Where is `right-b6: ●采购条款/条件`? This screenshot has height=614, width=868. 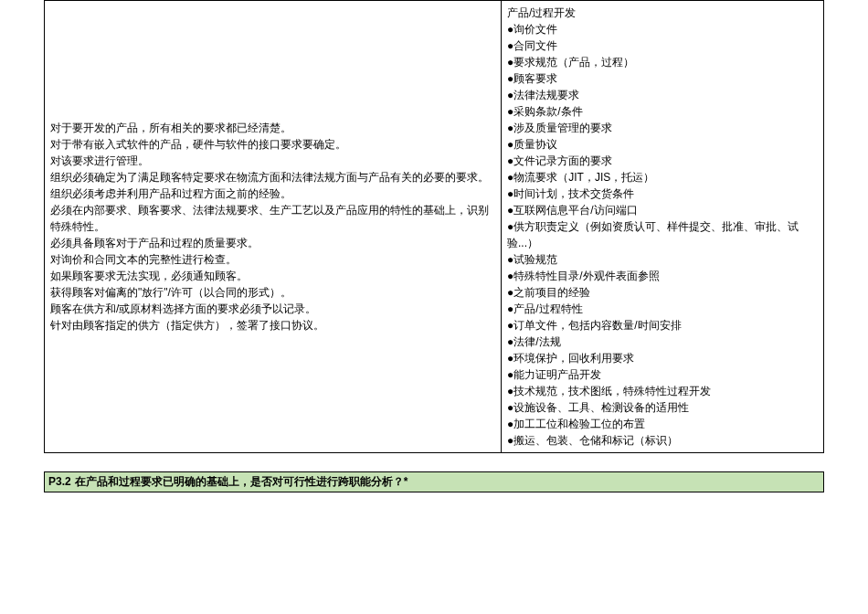 right-b6: ●采购条款/条件 is located at coordinates (662, 111).